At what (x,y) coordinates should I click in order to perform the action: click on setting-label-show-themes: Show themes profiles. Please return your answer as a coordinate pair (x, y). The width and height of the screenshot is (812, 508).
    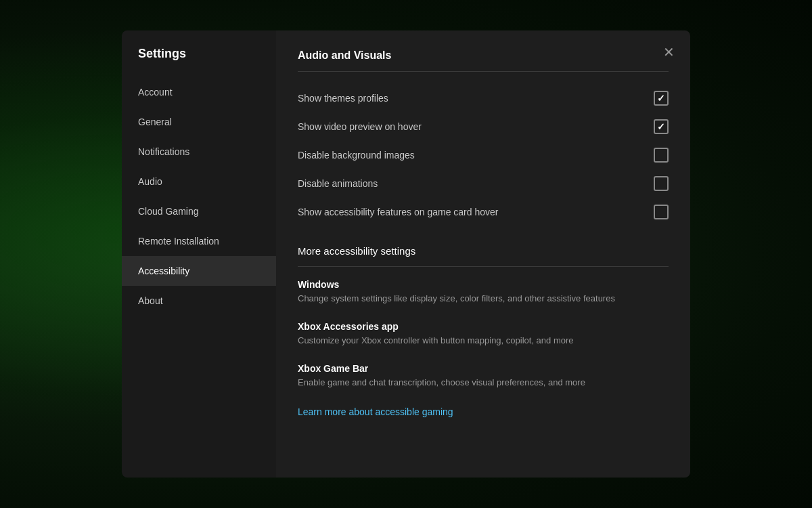
    Looking at the image, I should click on (343, 98).